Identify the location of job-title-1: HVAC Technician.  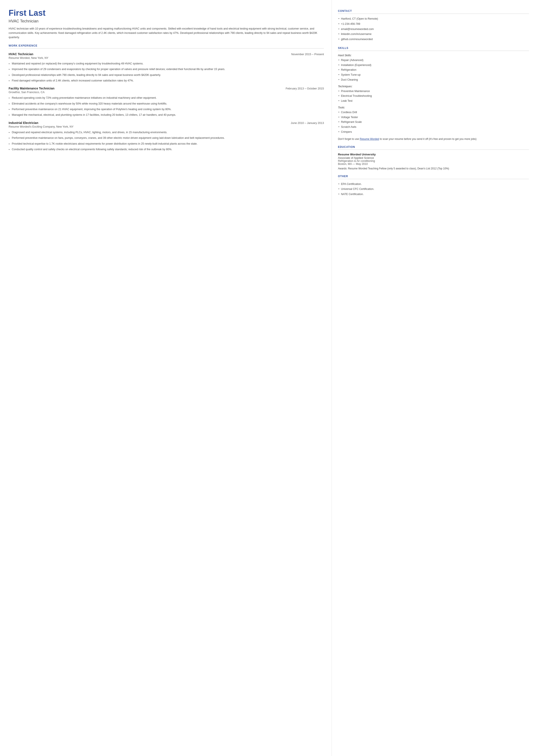
(21, 54).